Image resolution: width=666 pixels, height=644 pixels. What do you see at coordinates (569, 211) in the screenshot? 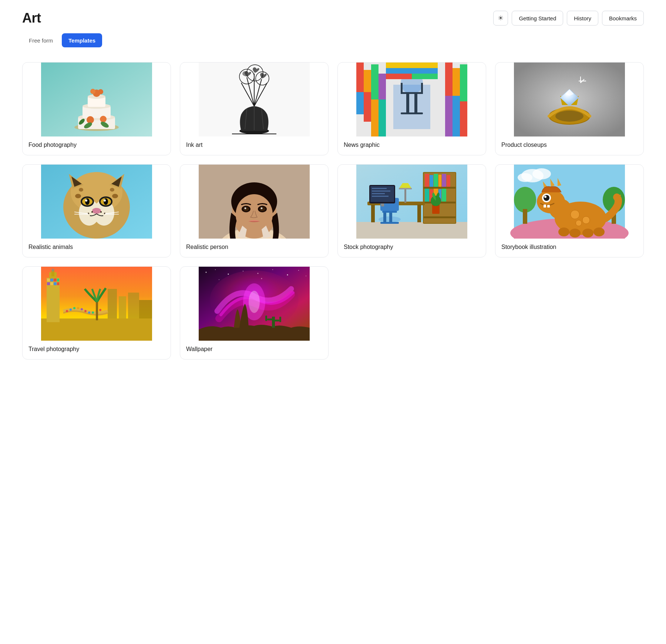
I see `card-storybook-illustration: Storybook illustration` at bounding box center [569, 211].